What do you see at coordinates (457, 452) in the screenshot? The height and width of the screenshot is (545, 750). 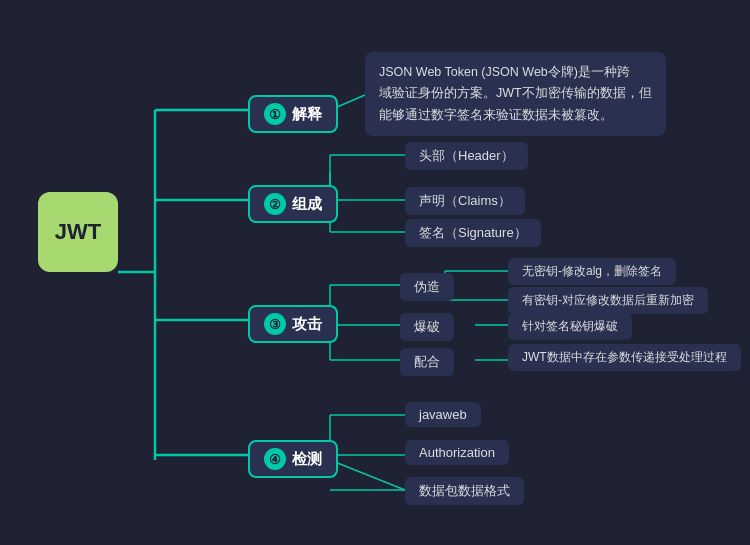 I see `branch-4-child-1: Authorization` at bounding box center [457, 452].